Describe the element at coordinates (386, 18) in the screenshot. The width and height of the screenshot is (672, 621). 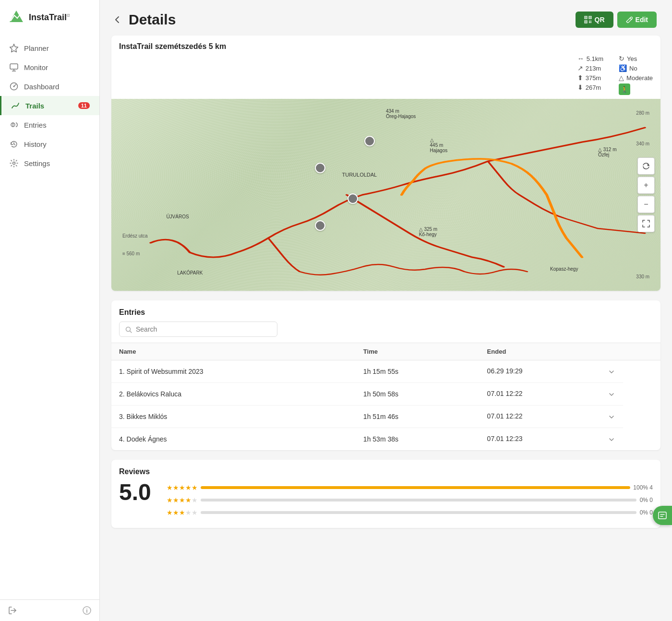
I see `page-header: Details QR Edit` at that location.